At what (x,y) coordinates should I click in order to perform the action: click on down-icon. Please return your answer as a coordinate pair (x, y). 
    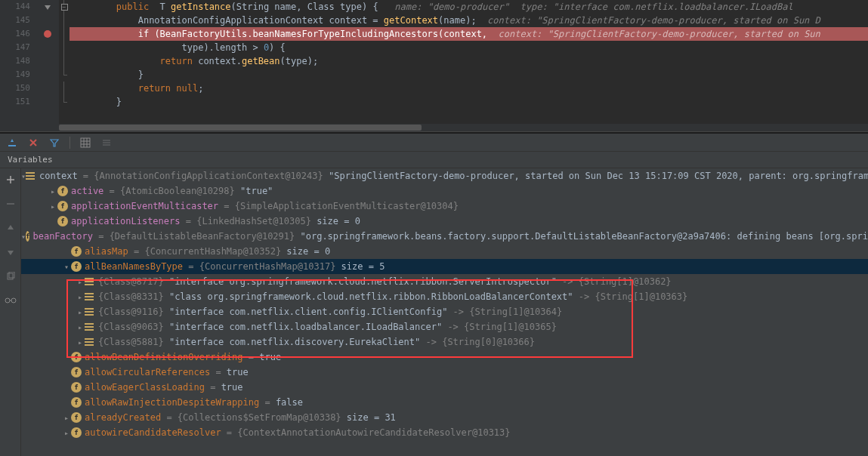
    Looking at the image, I should click on (11, 252).